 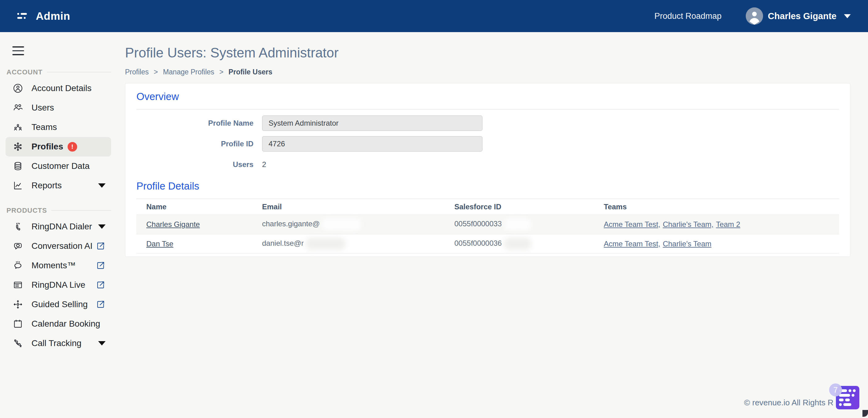 What do you see at coordinates (18, 227) in the screenshot?
I see `dialer-icon` at bounding box center [18, 227].